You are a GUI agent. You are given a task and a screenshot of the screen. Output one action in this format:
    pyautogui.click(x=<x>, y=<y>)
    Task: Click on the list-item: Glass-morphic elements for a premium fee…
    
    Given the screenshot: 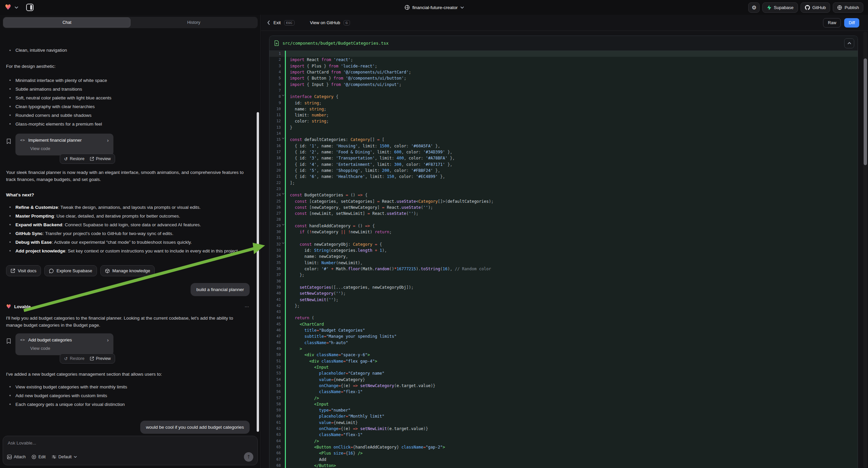 What is the action you would take?
    pyautogui.click(x=130, y=124)
    